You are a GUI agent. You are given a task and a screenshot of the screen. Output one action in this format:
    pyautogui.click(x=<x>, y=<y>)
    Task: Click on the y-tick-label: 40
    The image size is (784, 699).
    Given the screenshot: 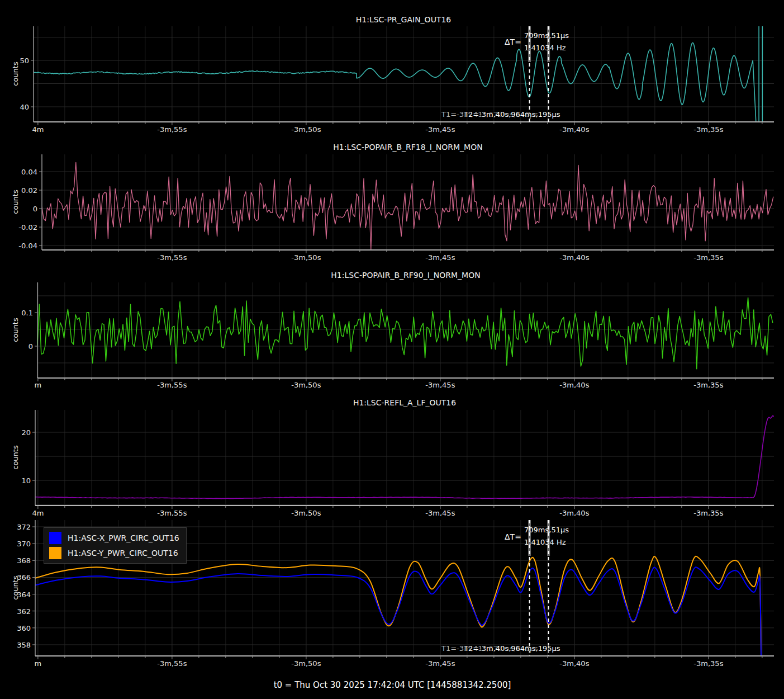 What is the action you would take?
    pyautogui.click(x=25, y=107)
    